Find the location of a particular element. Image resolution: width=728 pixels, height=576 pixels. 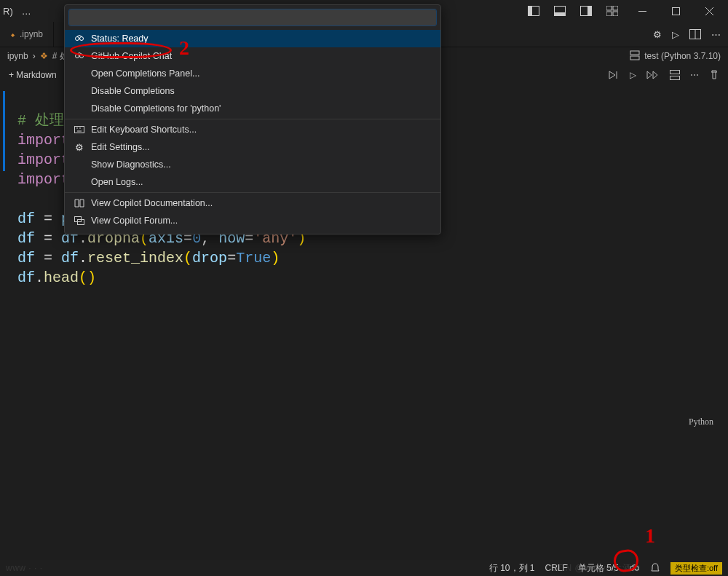

code-line-8: df.head() is located at coordinates (57, 278).